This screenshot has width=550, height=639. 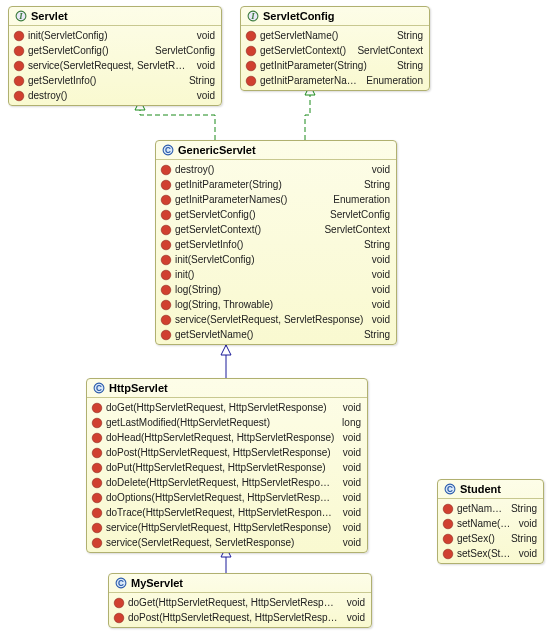 What do you see at coordinates (240, 610) in the screenshot?
I see `class-body: doGet(HttpServletRequest, HttpServletRes…` at bounding box center [240, 610].